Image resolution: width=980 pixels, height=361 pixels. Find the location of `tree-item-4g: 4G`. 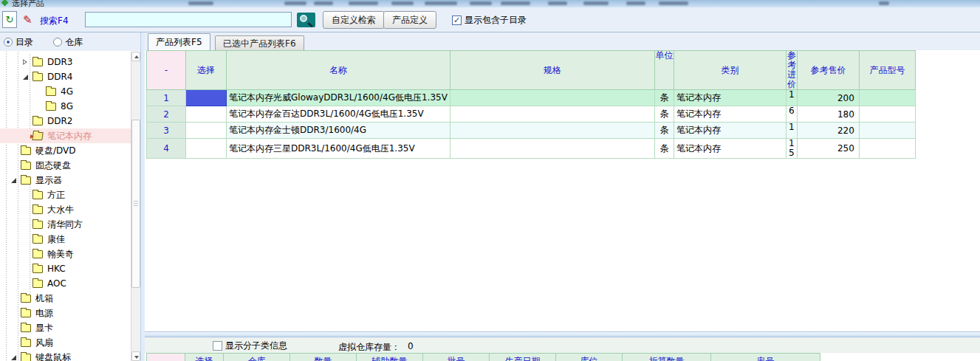

tree-item-4g: 4G is located at coordinates (65, 92).